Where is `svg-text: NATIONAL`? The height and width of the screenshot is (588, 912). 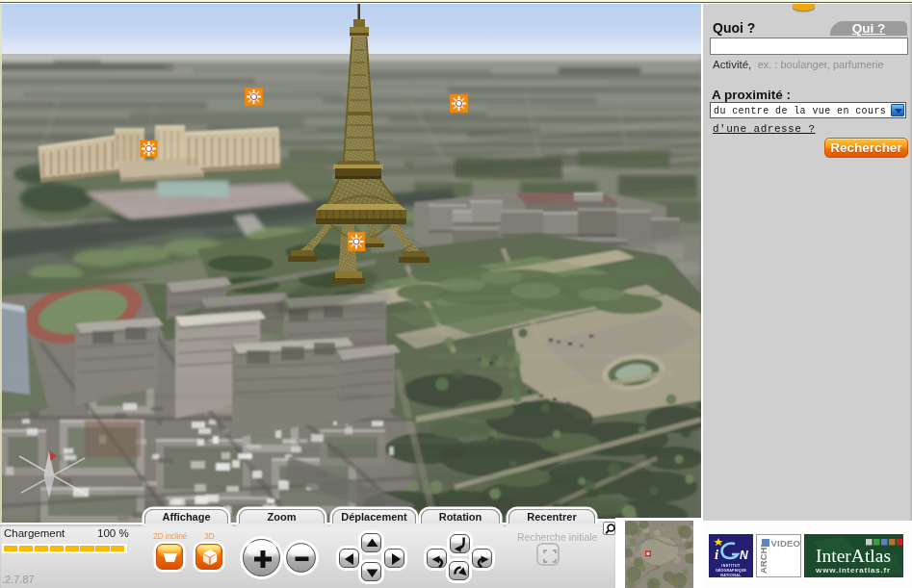
svg-text: NATIONAL is located at coordinates (731, 575).